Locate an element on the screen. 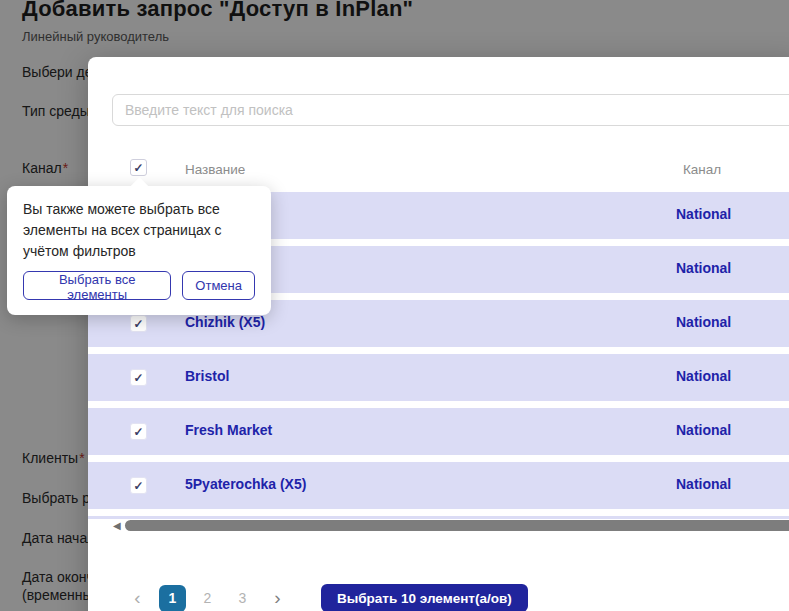 The height and width of the screenshot is (611, 789). pagination-page-2: 2 is located at coordinates (208, 598).